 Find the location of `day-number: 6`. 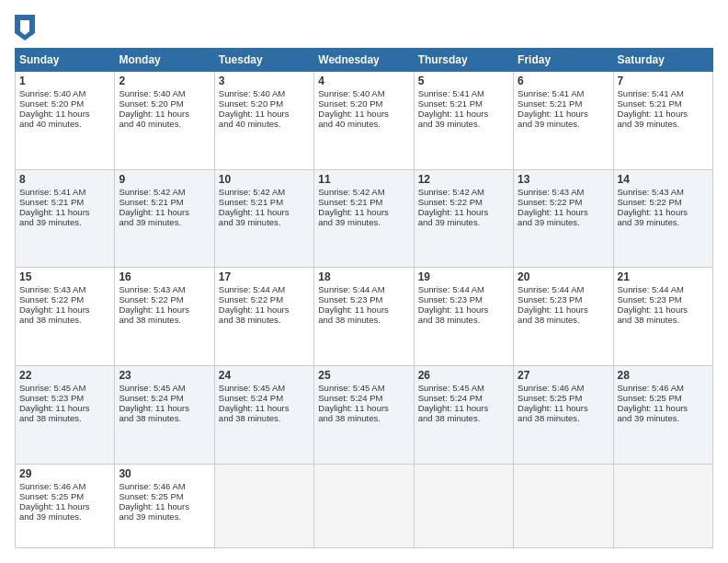

day-number: 6 is located at coordinates (563, 81).